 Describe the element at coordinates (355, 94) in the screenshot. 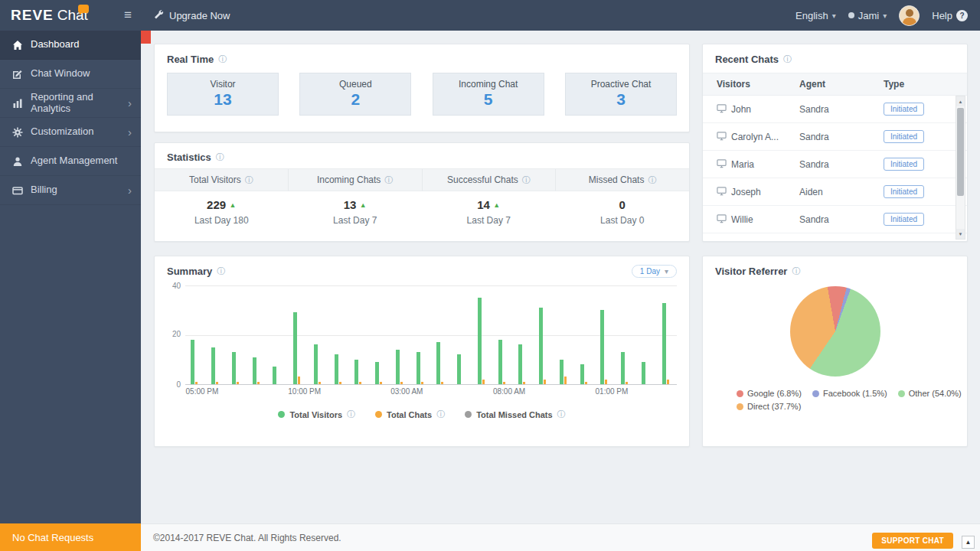

I see `stat-box-queued: Queued 2` at that location.